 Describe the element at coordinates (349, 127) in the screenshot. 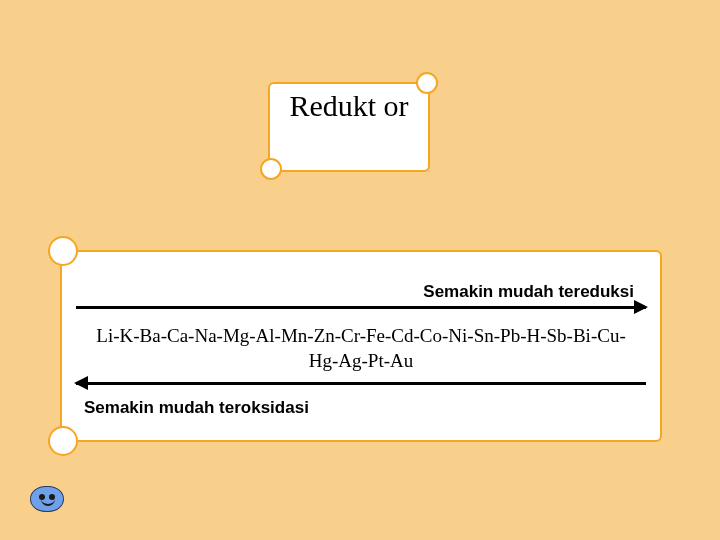

I see `title-scroll-card: Redukt or` at that location.